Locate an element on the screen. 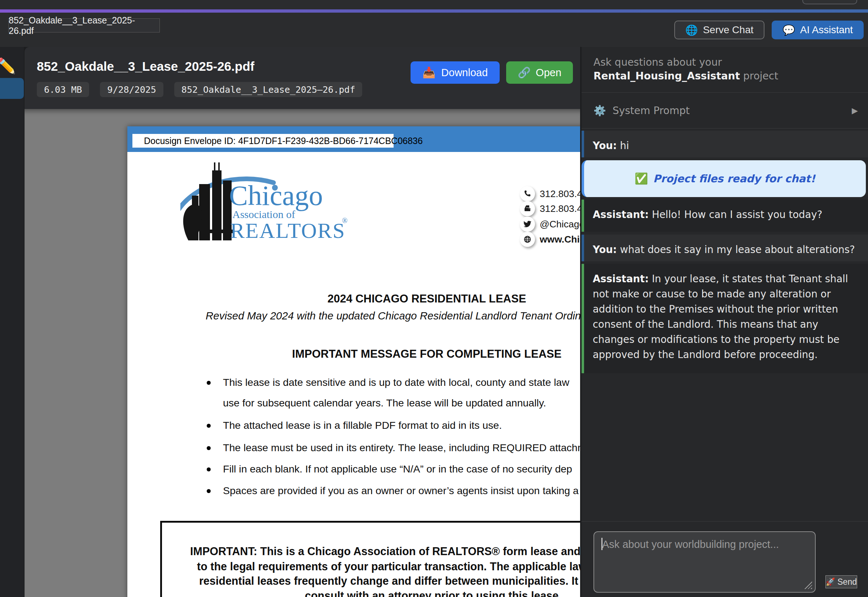  file-actions: 📥 Download 🔗 Open is located at coordinates (492, 73).